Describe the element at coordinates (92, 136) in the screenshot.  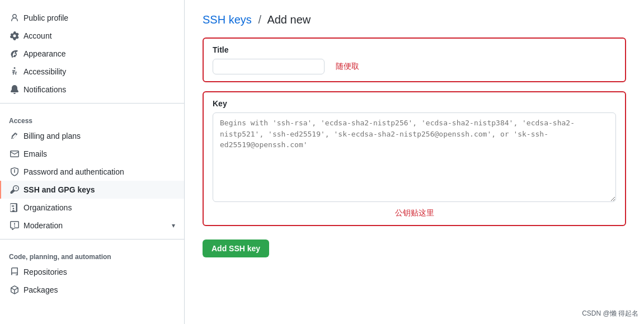
I see `sidebar-item-billing: Billing and plans` at that location.